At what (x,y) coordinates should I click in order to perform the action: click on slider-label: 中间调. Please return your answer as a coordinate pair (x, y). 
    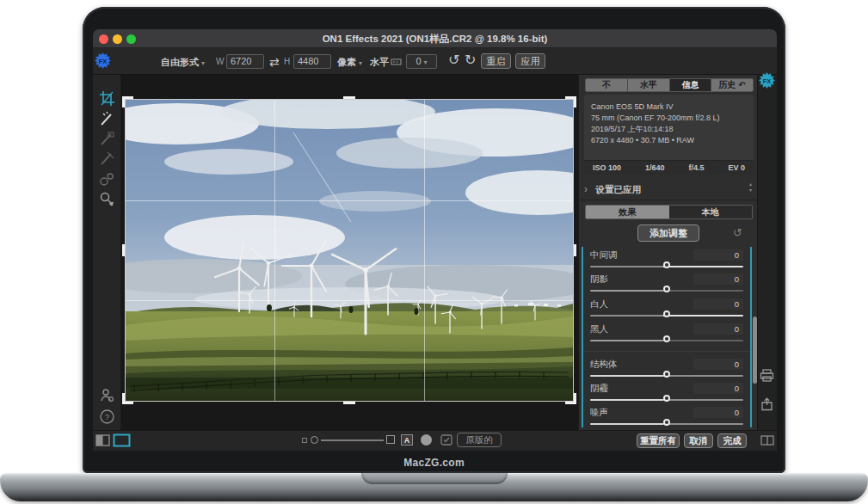
    Looking at the image, I should click on (604, 255).